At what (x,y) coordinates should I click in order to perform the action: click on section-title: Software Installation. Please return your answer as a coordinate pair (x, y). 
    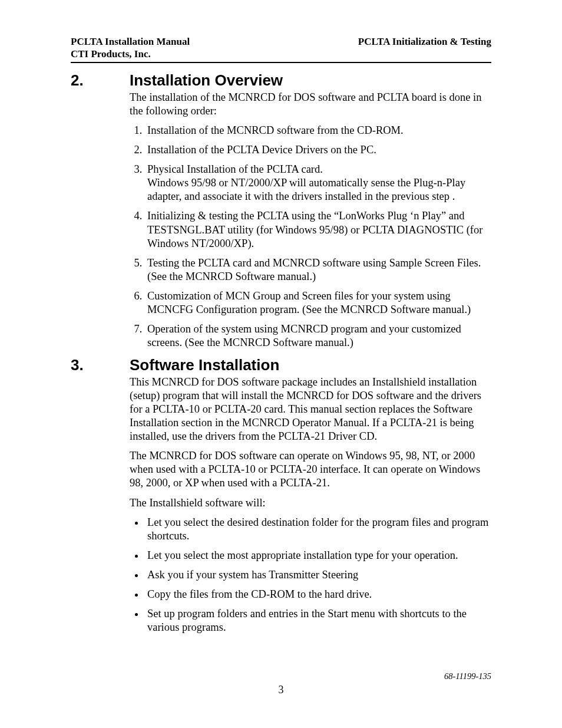
    Looking at the image, I should click on (204, 365).